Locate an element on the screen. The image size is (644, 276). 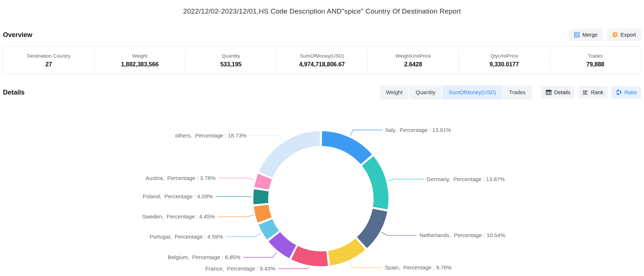
chart-label-belgium: Belgium, Percentage : 6.85% is located at coordinates (204, 257).